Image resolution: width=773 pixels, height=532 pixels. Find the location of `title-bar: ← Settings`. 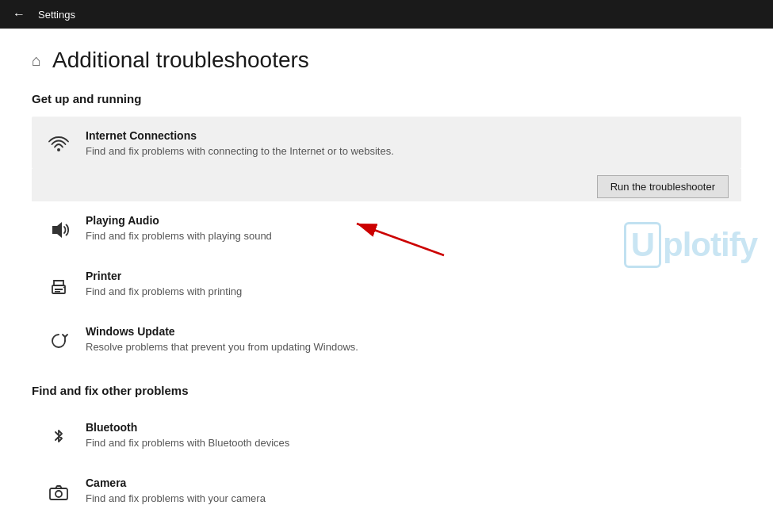

title-bar: ← Settings is located at coordinates (387, 14).